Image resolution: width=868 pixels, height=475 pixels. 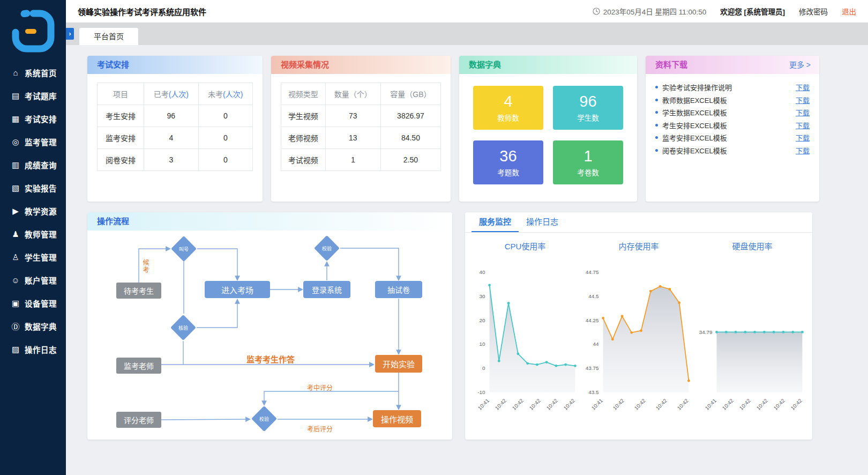 I want to click on teacher-management-icon: ♟, so click(x=16, y=234).